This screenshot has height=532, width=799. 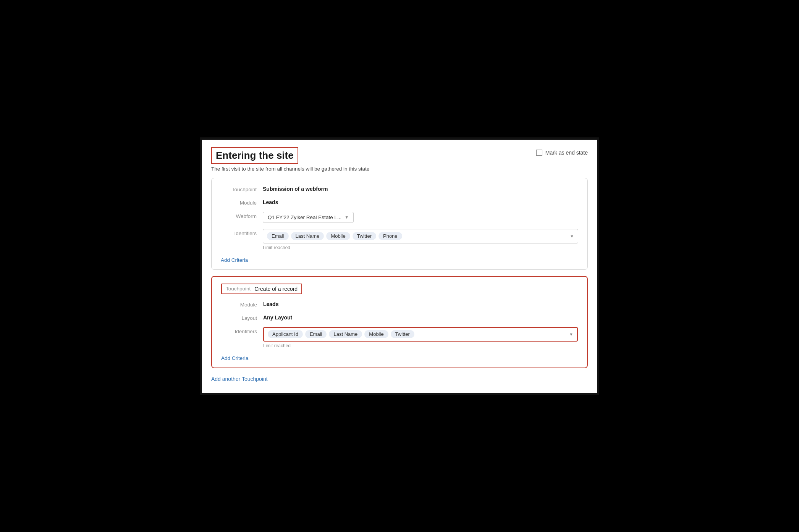 I want to click on card2-touchpoint-row: Touchpoint Create of a record, so click(x=400, y=289).